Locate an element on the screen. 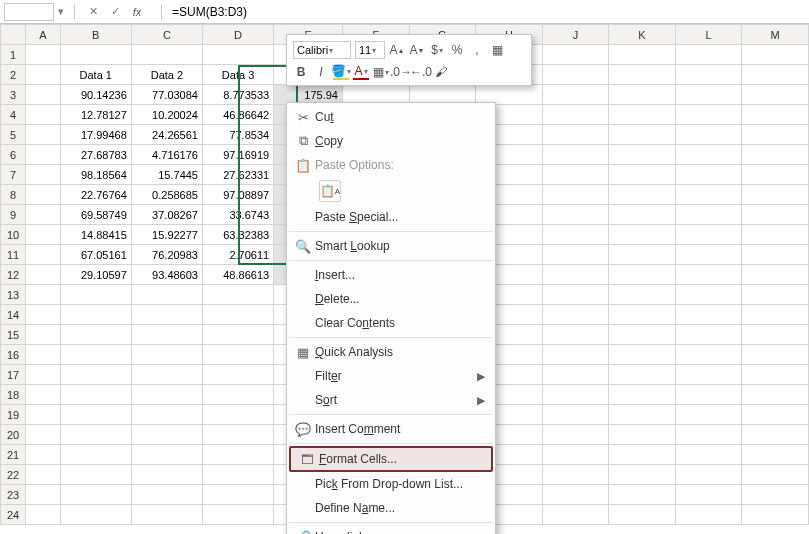  row-7-header: 7 is located at coordinates (14, 175).